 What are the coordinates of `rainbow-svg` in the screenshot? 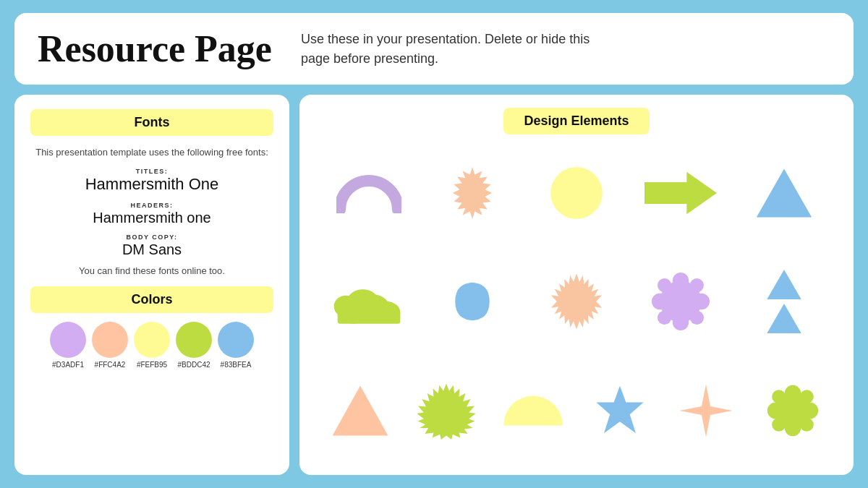 It's located at (369, 194).